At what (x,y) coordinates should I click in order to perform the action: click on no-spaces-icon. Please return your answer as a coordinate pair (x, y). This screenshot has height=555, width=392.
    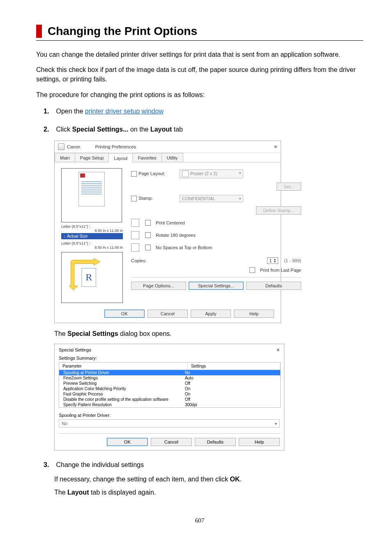
    Looking at the image, I should click on (135, 247).